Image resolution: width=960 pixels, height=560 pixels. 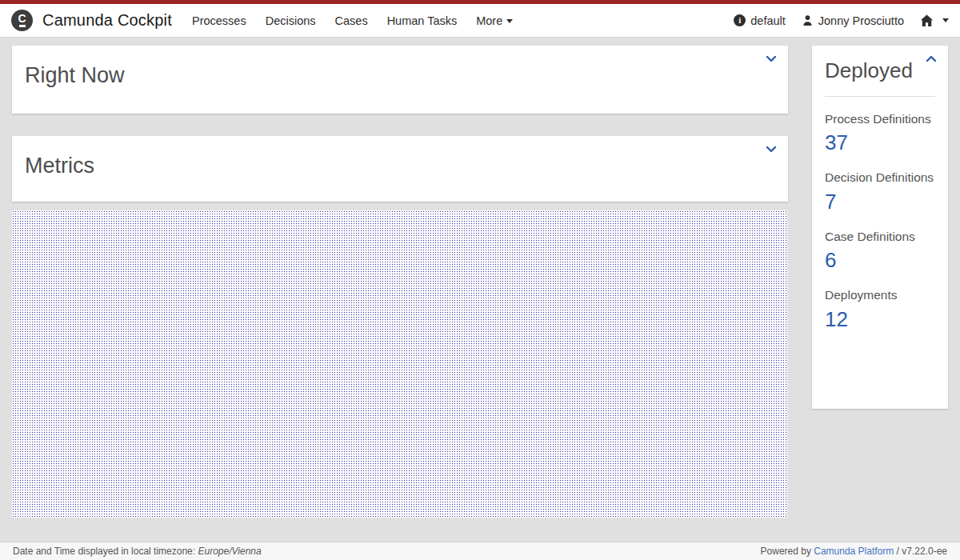 I want to click on metrics-title: Metrics, so click(x=400, y=157).